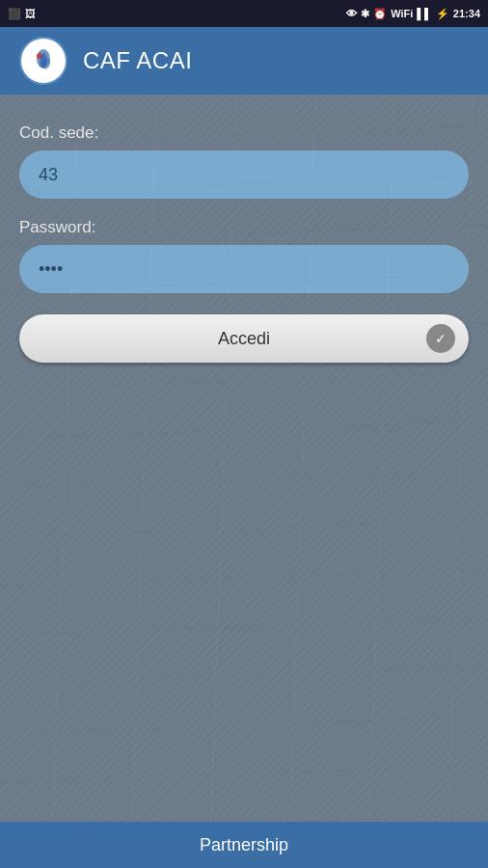 This screenshot has height=868, width=488. I want to click on app-logo, so click(43, 61).